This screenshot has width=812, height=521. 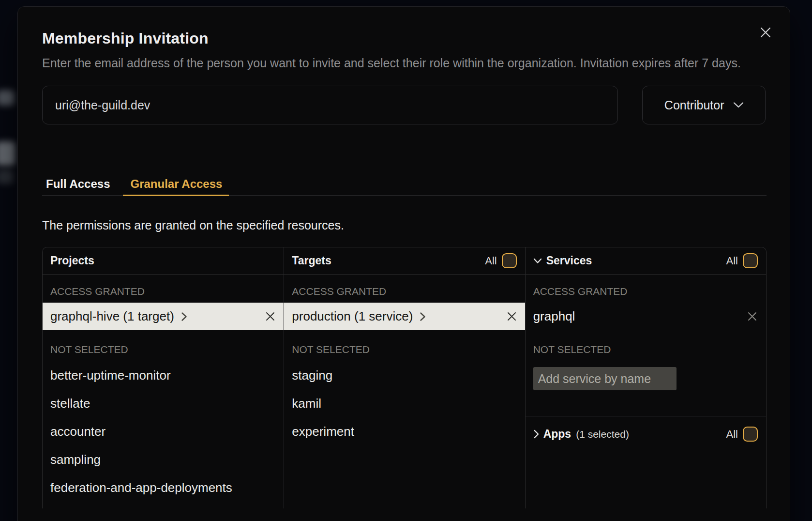 I want to click on projects-column-body: ACCESS GRANTED graphql-hive (1 target) N…, so click(x=163, y=394).